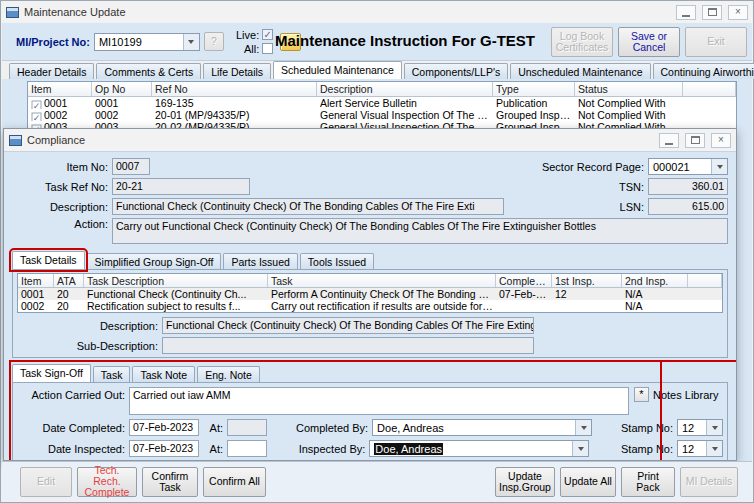 This screenshot has height=503, width=754. Describe the element at coordinates (648, 482) in the screenshot. I see `print-pack-button: Print Pack` at that location.